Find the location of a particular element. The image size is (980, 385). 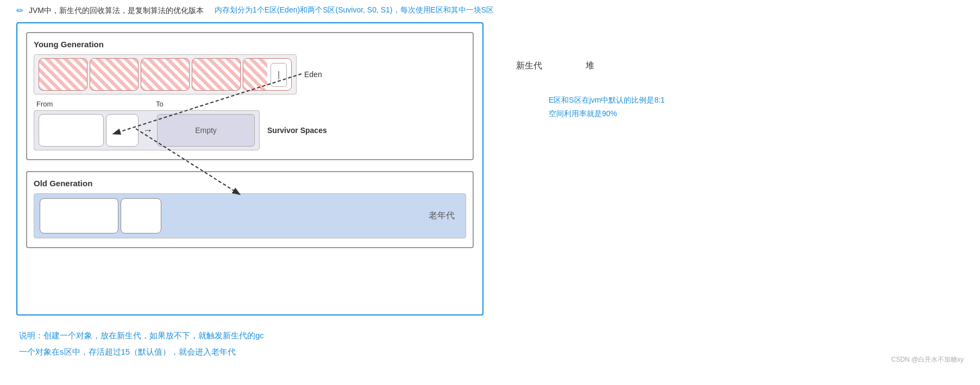

header-title: JVM中，新生代的回收算法，是复制算法的优化版本 is located at coordinates (116, 11).